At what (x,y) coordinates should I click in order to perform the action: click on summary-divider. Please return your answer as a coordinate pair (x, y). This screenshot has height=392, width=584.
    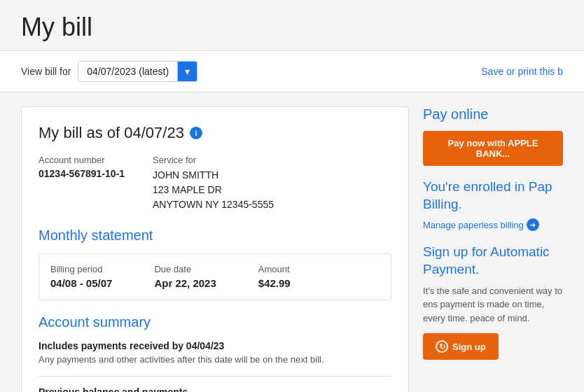
    Looking at the image, I should click on (215, 377).